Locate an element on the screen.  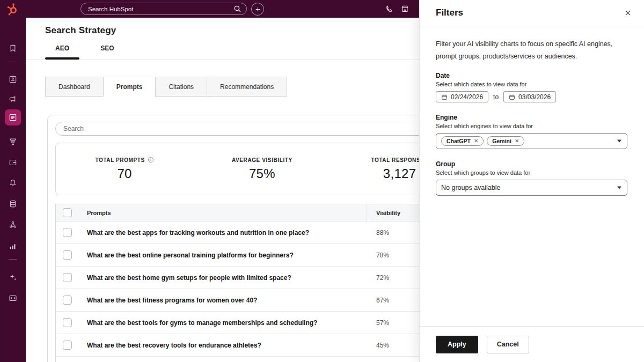
date-helper: Select which dates to view data for is located at coordinates (532, 84).